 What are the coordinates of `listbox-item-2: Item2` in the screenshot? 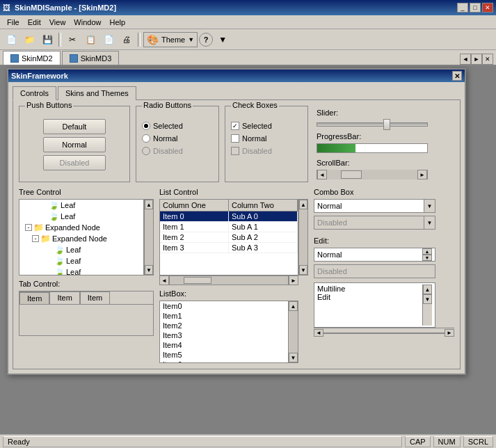 It's located at (224, 326).